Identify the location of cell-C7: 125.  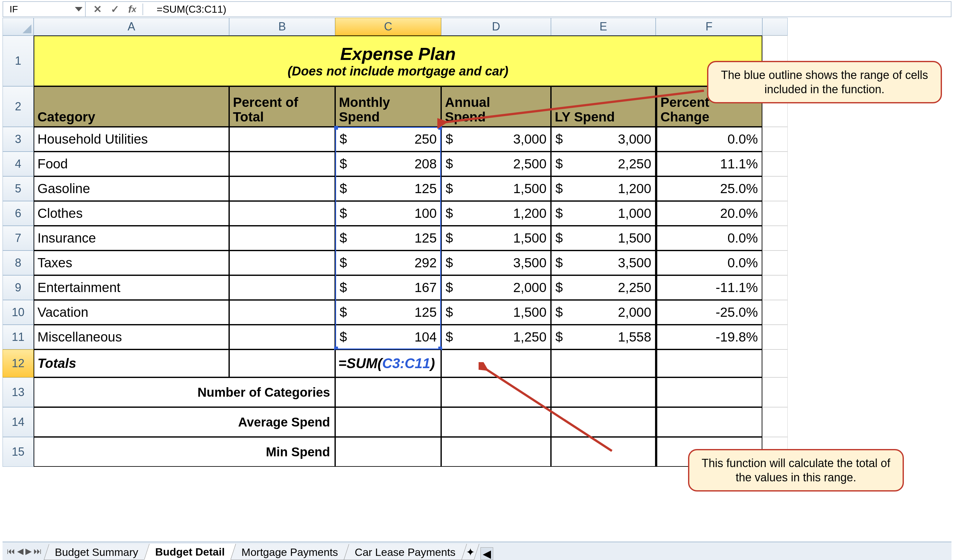
(388, 238).